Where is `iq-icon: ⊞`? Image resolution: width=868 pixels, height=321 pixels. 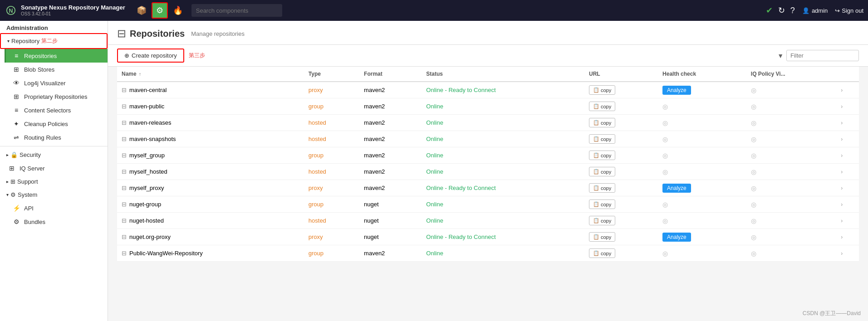 iq-icon: ⊞ is located at coordinates (12, 168).